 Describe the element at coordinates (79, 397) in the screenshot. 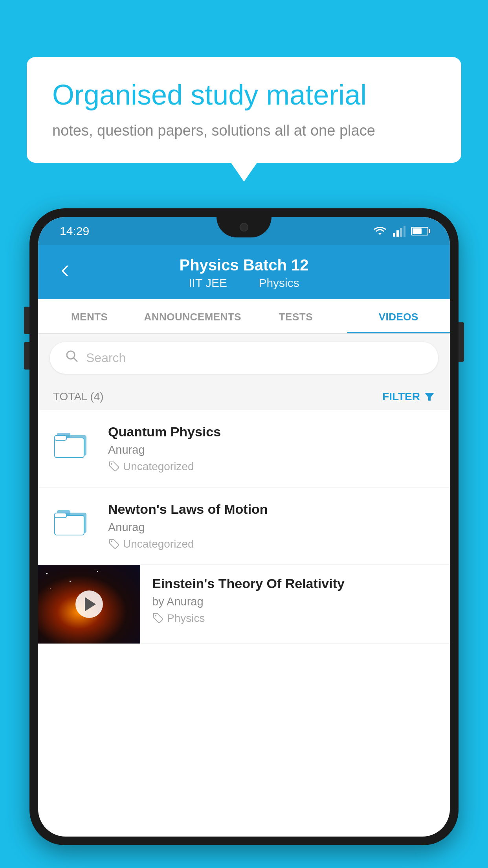

I see `total-count: TOTAL (4)` at that location.